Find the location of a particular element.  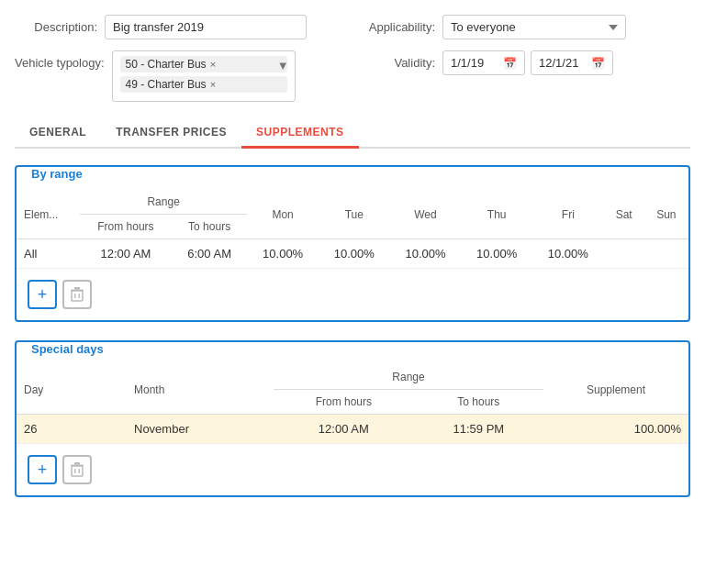

by-range-actions: + is located at coordinates (352, 291).